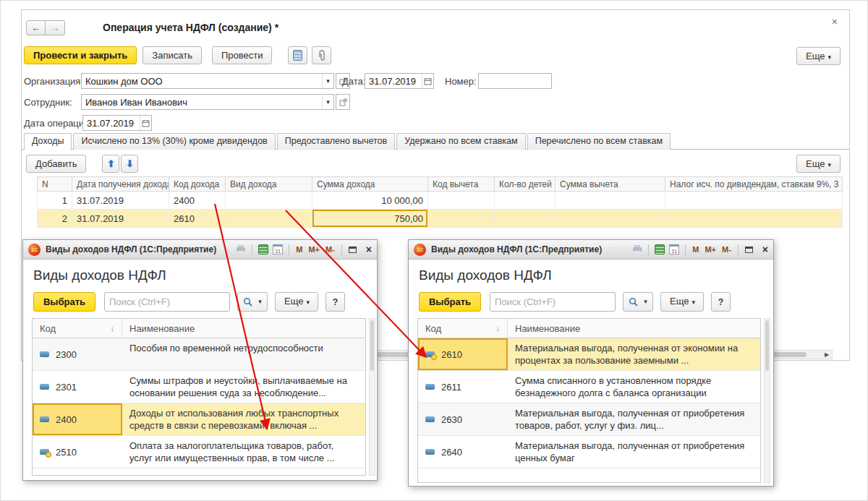 Image resolution: width=868 pixels, height=501 pixels. Describe the element at coordinates (525, 184) in the screenshot. I see `col-children-count: Кол-во детей` at that location.